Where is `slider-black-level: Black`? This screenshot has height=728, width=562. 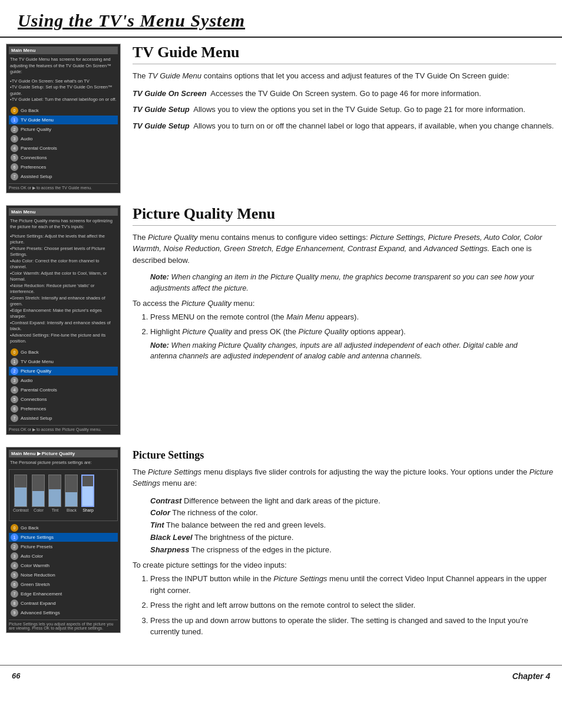 slider-black-level: Black is located at coordinates (71, 493).